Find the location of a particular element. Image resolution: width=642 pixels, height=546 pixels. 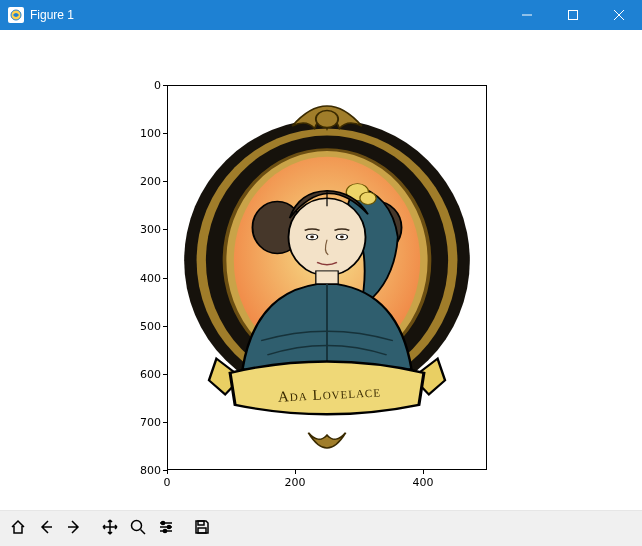

home-icon is located at coordinates (18, 529).